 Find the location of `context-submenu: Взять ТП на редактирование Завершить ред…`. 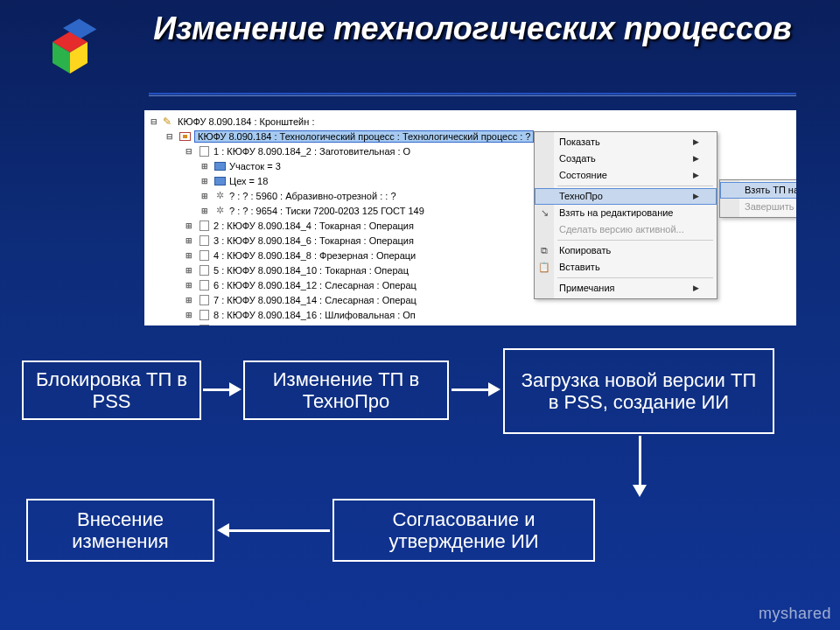

context-submenu: Взять ТП на редактирование Завершить ред… is located at coordinates (758, 199).